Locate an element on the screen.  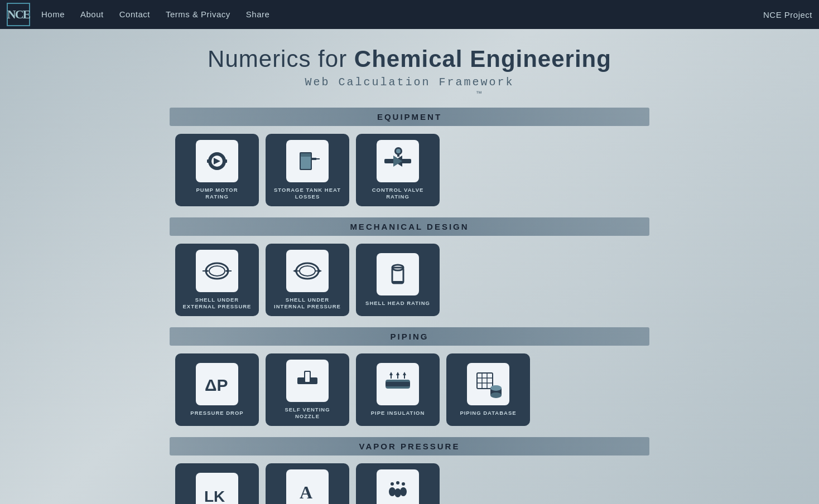
section-equipment: EQUIPMENT PUMP MOTORRATING is located at coordinates (410, 157).